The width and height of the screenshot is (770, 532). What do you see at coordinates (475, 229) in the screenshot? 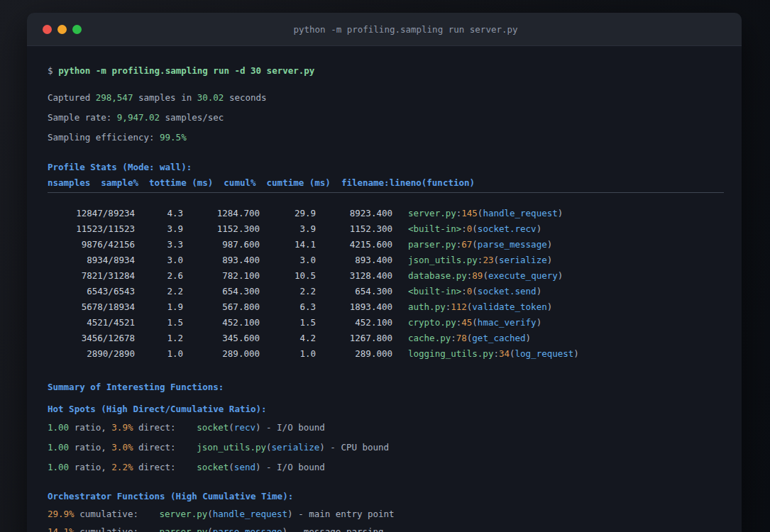
I see `file-reference: <built-in>:0(socket.recv)` at bounding box center [475, 229].